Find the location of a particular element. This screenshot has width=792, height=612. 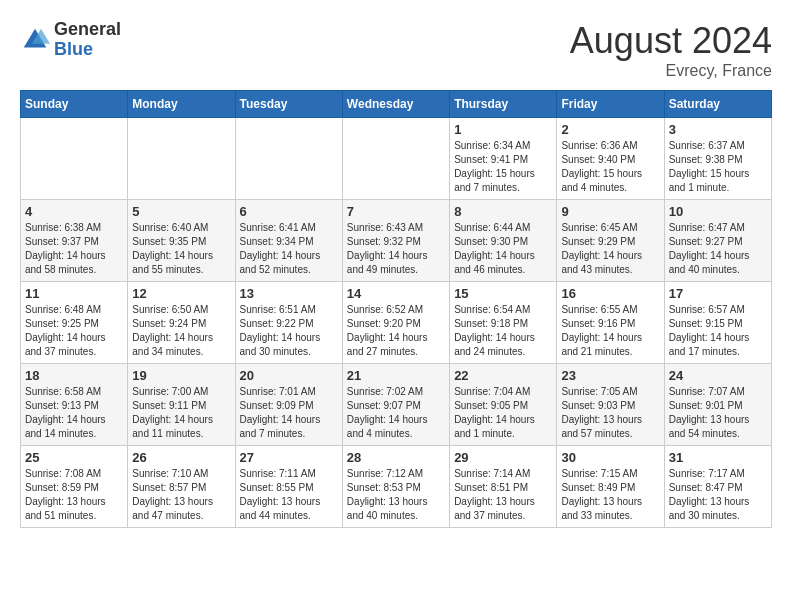

day-number: 23 is located at coordinates (610, 376).